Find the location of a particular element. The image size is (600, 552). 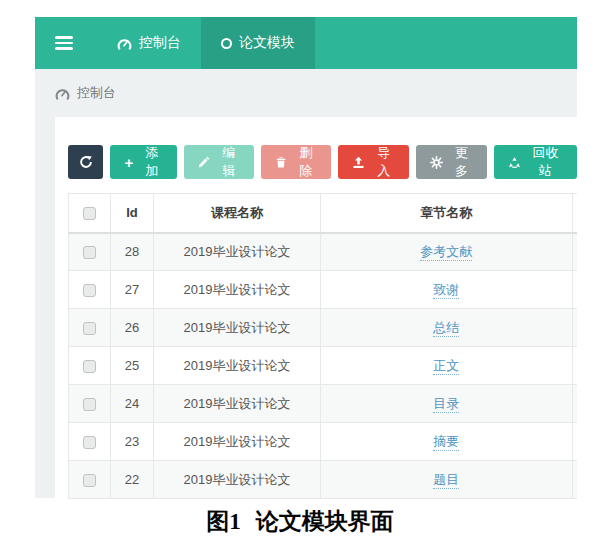

row-id: 23 is located at coordinates (132, 442).